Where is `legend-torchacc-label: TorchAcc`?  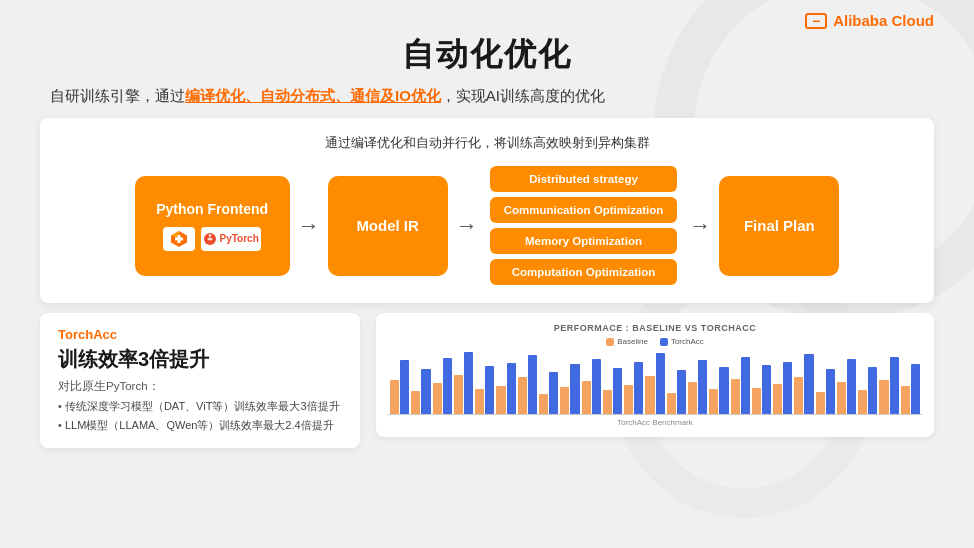
legend-torchacc-label: TorchAcc is located at coordinates (688, 342).